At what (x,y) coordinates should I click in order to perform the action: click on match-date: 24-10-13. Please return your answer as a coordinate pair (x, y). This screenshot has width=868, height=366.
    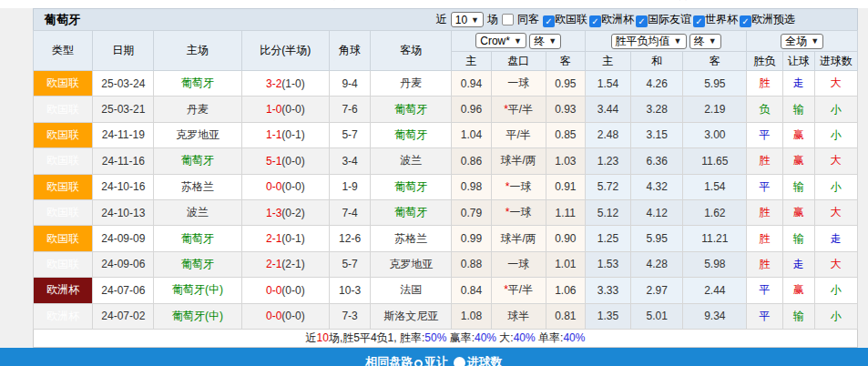
    Looking at the image, I should click on (124, 212).